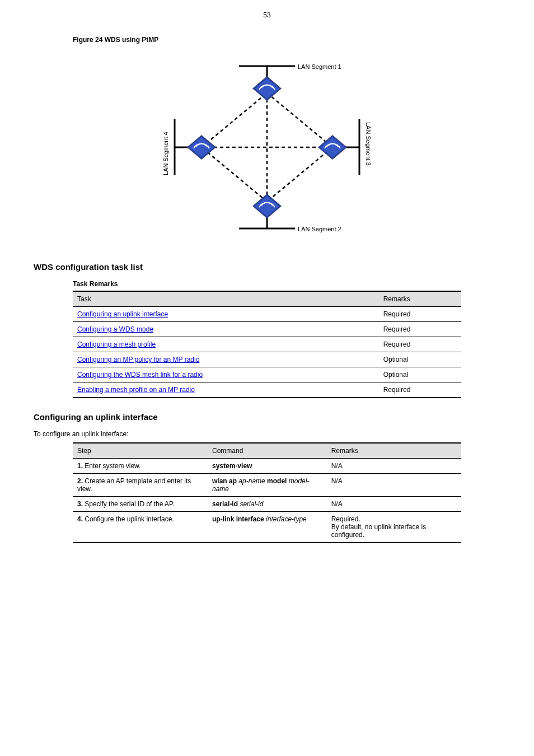  What do you see at coordinates (267, 147) in the screenshot?
I see `ap-node-icon` at bounding box center [267, 147].